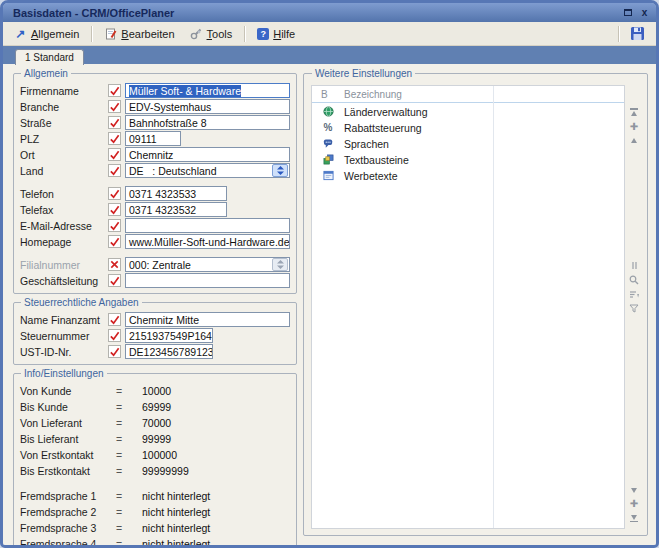  Describe the element at coordinates (64, 139) in the screenshot. I see `plz-label: PLZ` at that location.